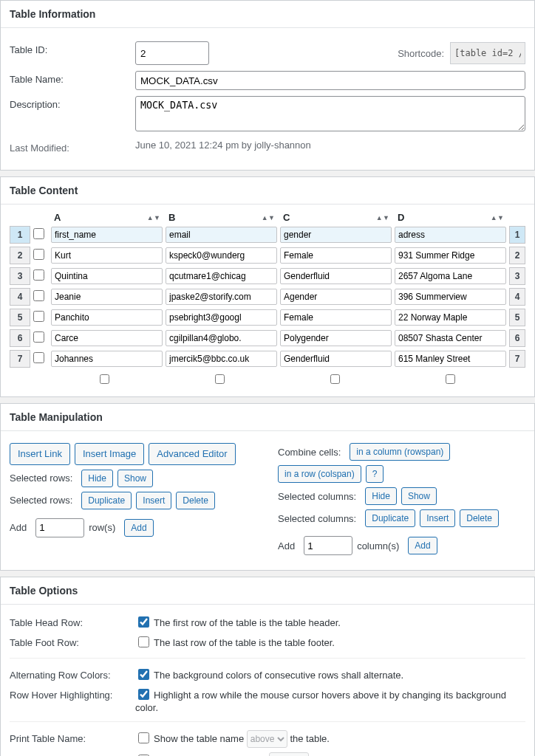 This screenshot has height=756, width=535. What do you see at coordinates (381, 496) in the screenshot?
I see `cols-hide-button: Hide` at bounding box center [381, 496].